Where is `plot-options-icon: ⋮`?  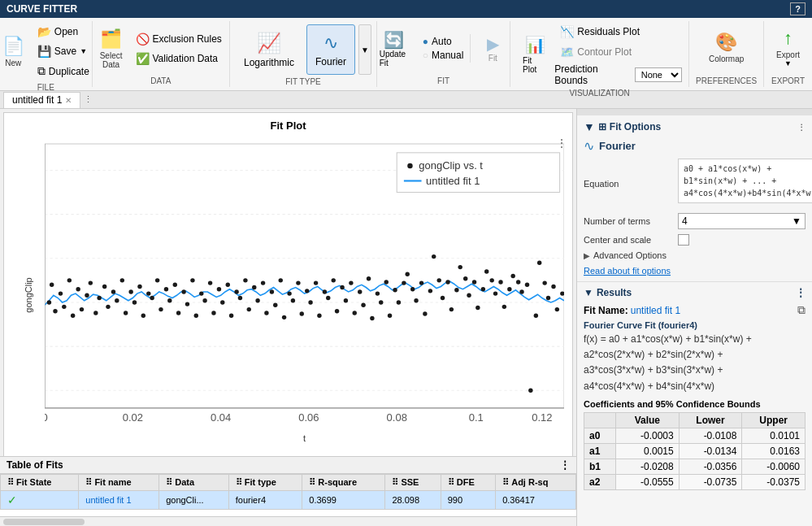
plot-options-icon: ⋮ is located at coordinates (562, 143).